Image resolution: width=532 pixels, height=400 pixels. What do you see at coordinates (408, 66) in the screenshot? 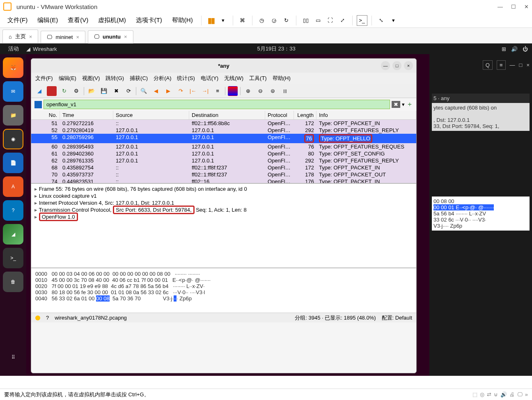
I see `close-button: ×` at bounding box center [408, 66].